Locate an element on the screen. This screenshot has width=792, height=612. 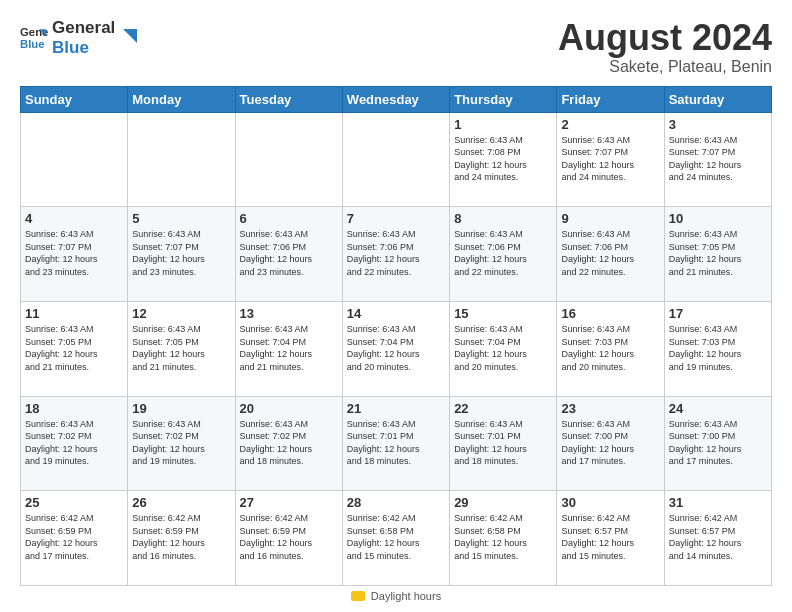
day-number: 22 is located at coordinates (503, 408).